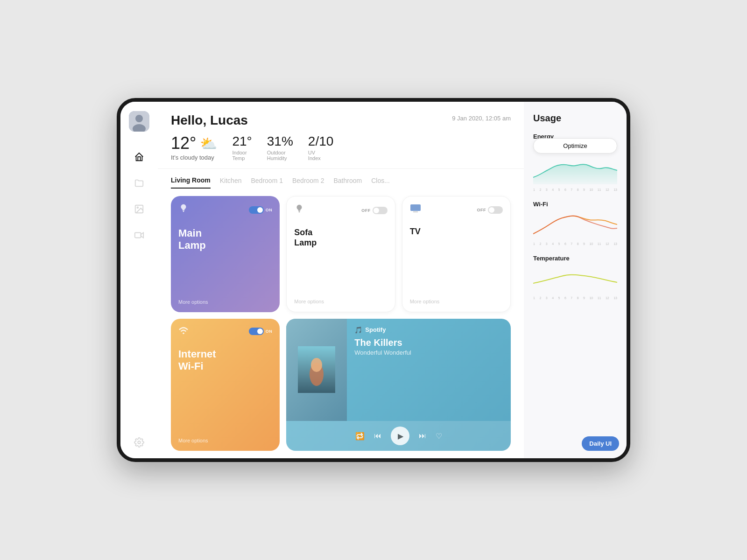 This screenshot has width=747, height=560. What do you see at coordinates (416, 210) in the screenshot?
I see `tv-icon` at bounding box center [416, 210].